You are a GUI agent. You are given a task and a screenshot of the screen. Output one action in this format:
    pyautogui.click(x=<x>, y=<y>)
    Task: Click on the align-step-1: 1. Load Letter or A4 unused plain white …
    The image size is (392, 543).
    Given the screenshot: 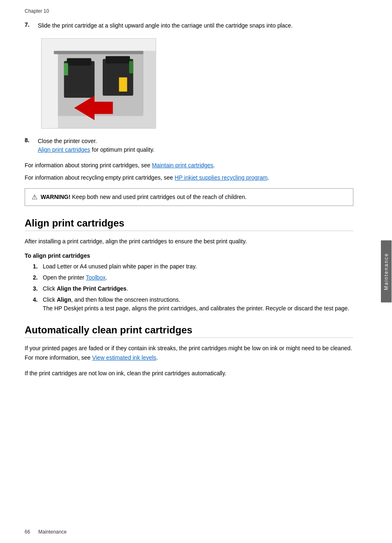 What is the action you would take?
    pyautogui.click(x=193, y=266)
    